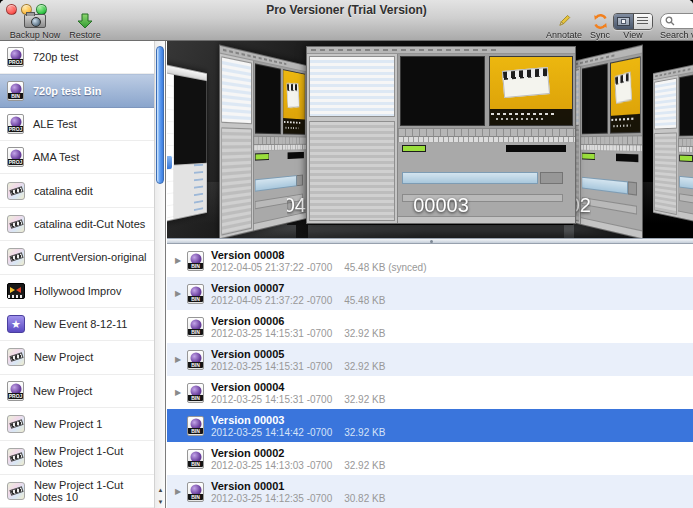  Describe the element at coordinates (430, 458) in the screenshot. I see `version-row-00002: ▶ BIN Version 00002 2012-03-25 14:13:03 …` at that location.